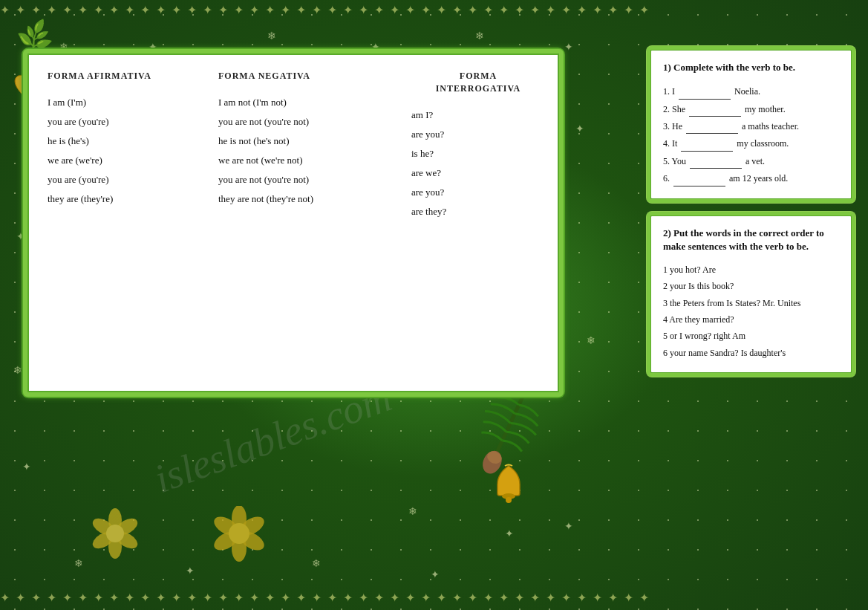  What do you see at coordinates (751, 336) in the screenshot?
I see `exercise-2-item-5: 5 or I wrong? right Am` at bounding box center [751, 336].